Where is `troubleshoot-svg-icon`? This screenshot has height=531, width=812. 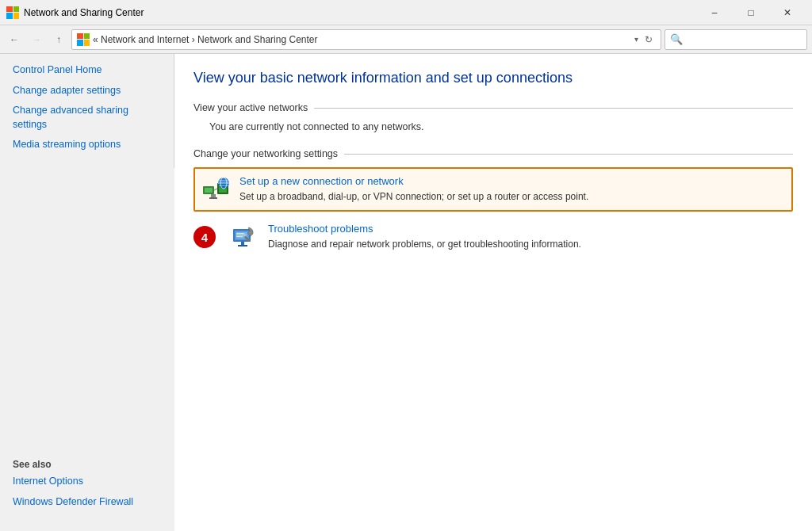 troubleshoot-svg-icon is located at coordinates (244, 237).